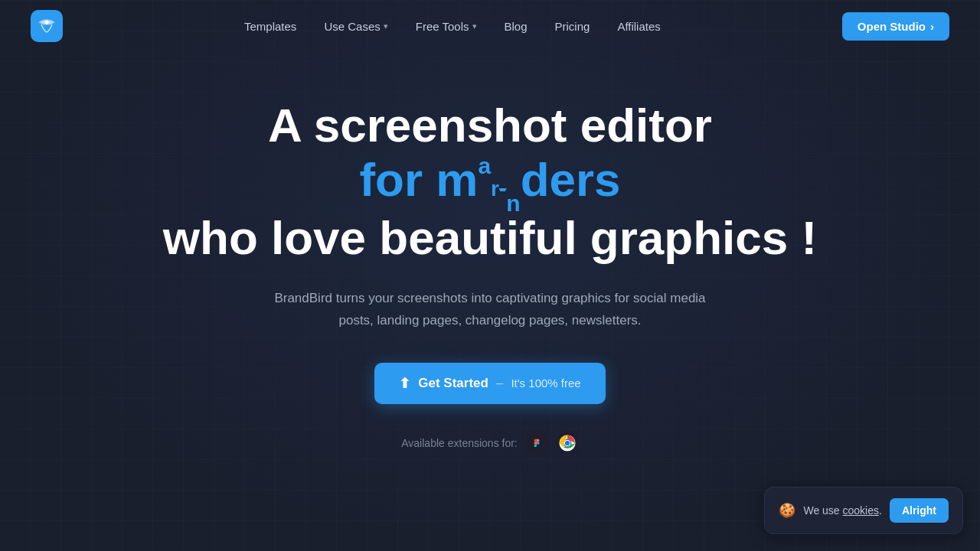 The width and height of the screenshot is (980, 551). Describe the element at coordinates (490, 179) in the screenshot. I see `hero-title-line2: for mar-nders` at that location.